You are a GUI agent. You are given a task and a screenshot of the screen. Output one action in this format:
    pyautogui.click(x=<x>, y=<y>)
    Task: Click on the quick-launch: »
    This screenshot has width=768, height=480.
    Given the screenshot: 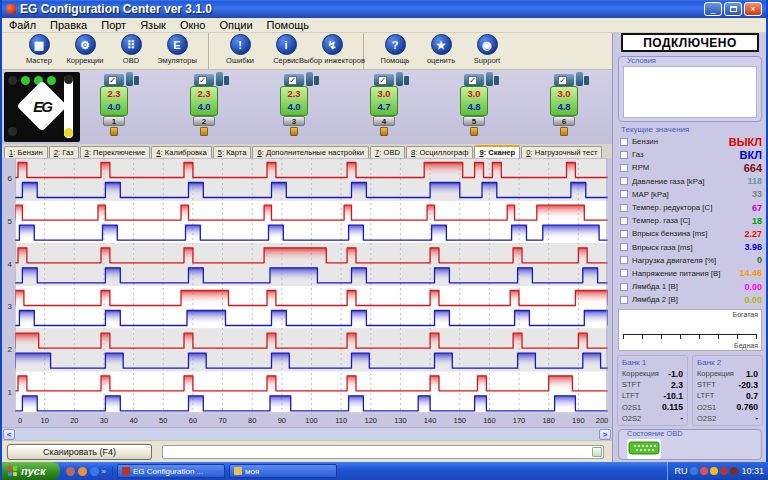 What is the action you would take?
    pyautogui.click(x=86, y=472)
    